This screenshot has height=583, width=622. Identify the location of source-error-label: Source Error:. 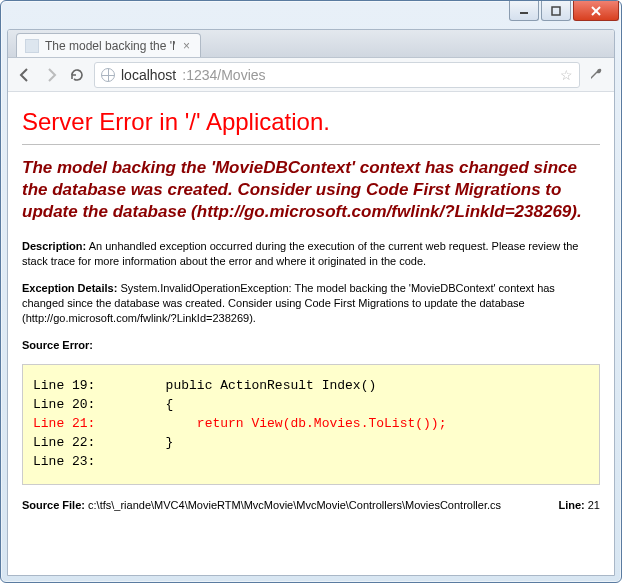
(58, 345).